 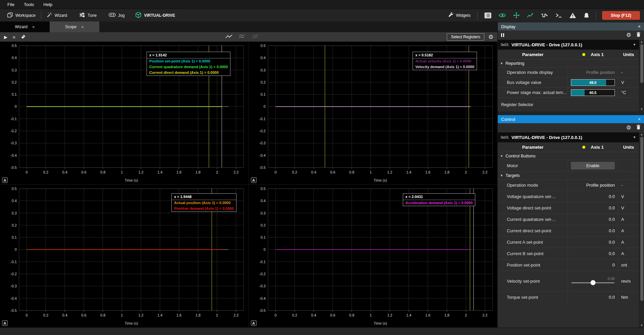 What do you see at coordinates (189, 67) in the screenshot?
I see `cursor-series-value: Current quadrature demand (Axis 1) = 0.0…` at bounding box center [189, 67].